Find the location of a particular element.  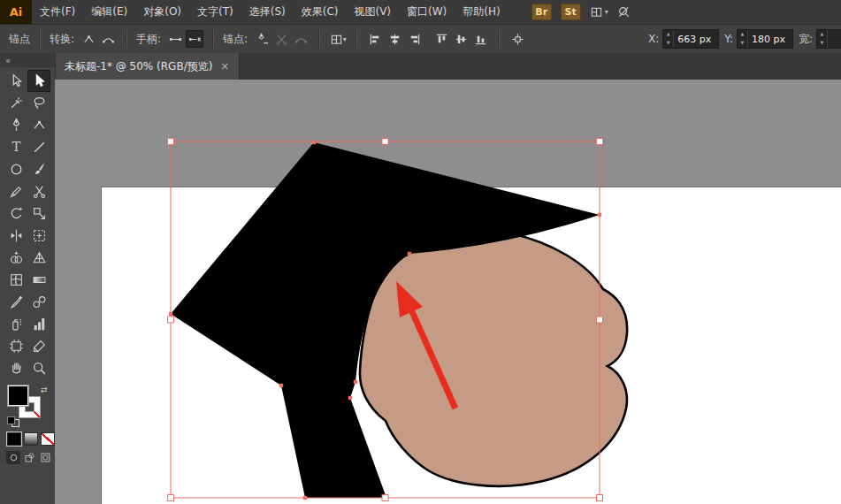

stock-badge: St is located at coordinates (571, 12).